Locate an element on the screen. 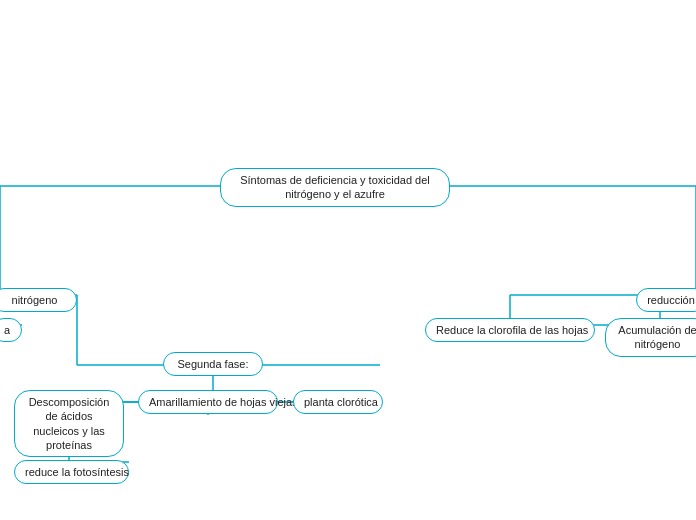  clorofila-node: Reduce la clorofila de las hojas is located at coordinates (510, 330).